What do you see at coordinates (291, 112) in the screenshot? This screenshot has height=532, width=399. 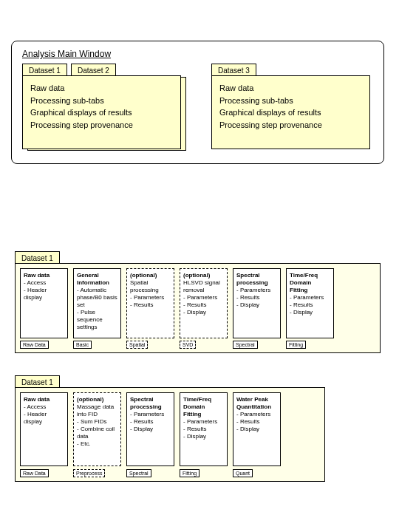 I see `dataset-3-body: Raw data Processing sub-tabs Graphical d…` at bounding box center [291, 112].